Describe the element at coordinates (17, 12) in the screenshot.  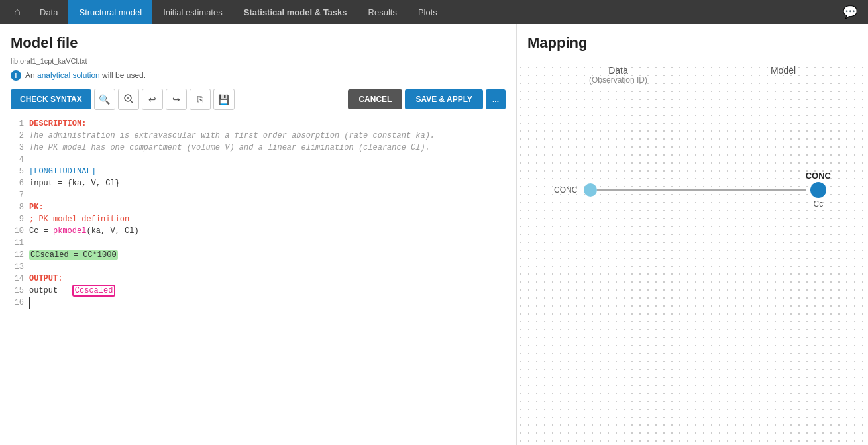
I see `home-button: ⌂` at that location.